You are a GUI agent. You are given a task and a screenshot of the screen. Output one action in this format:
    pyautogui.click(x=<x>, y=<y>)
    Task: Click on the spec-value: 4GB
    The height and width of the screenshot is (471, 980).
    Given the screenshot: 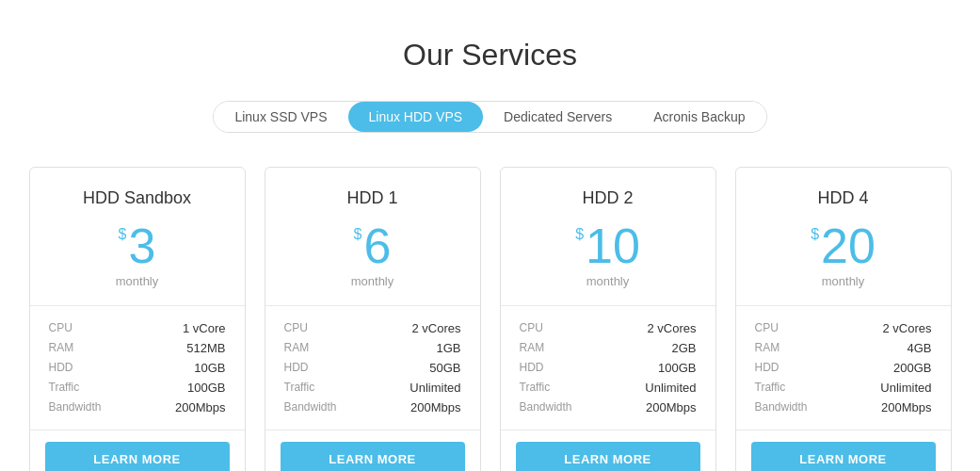 What is the action you would take?
    pyautogui.click(x=919, y=349)
    